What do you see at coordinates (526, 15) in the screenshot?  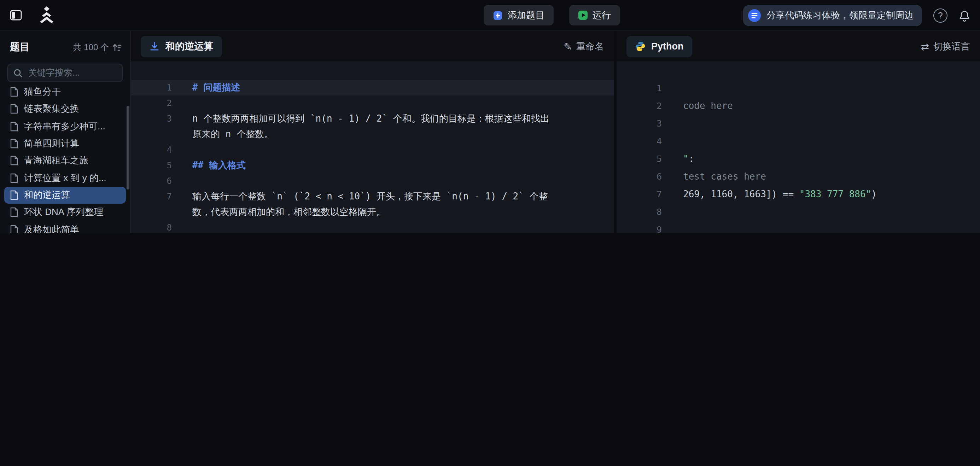 I see `add-problem-label: 添加题目` at bounding box center [526, 15].